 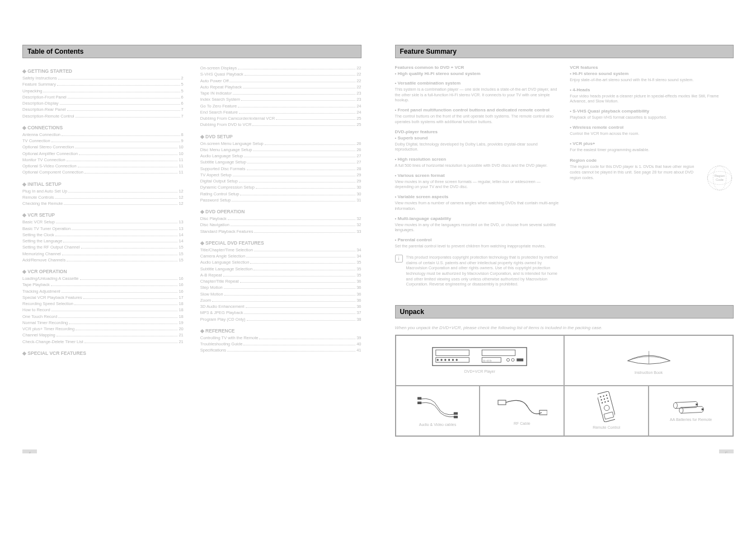 I want to click on toc-entry-page: 14, so click(x=181, y=235).